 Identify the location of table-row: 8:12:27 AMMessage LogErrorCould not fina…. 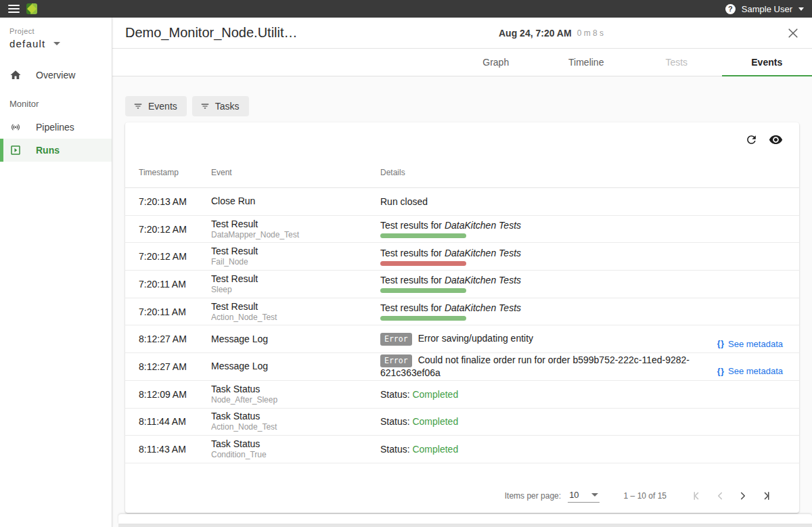
(462, 367).